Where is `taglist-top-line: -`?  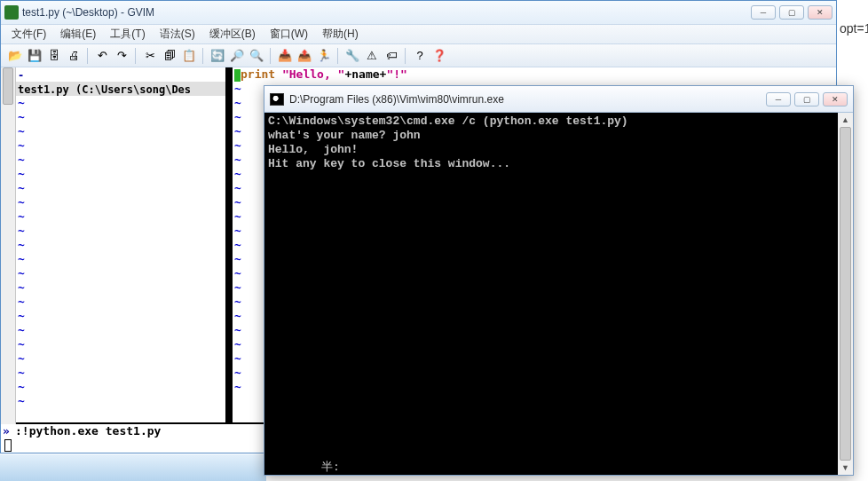
taglist-top-line: - is located at coordinates (121, 75).